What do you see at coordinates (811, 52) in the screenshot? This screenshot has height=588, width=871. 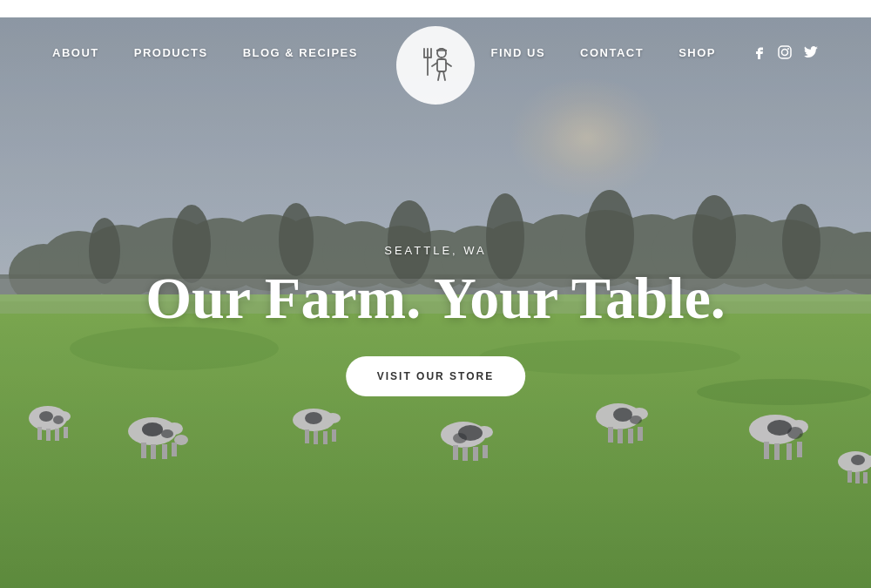 I see `twitter-icon` at bounding box center [811, 52].